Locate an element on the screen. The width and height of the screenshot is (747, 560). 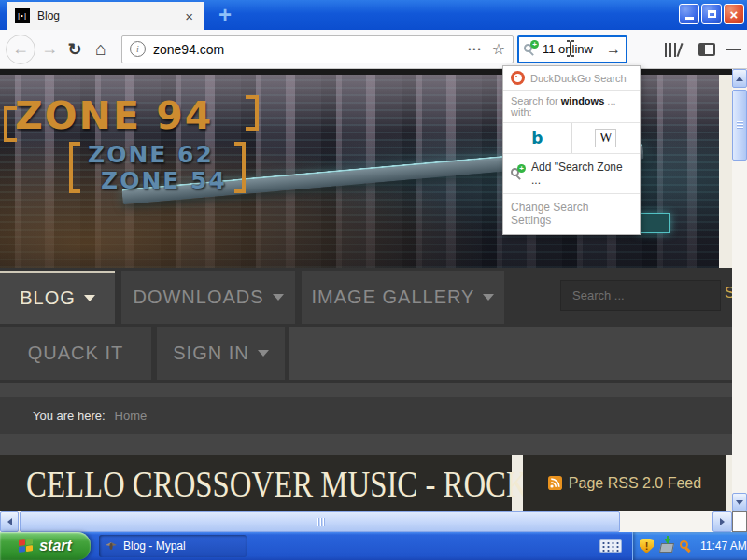
change-search-settings-button: Change Search Settings is located at coordinates (571, 215).